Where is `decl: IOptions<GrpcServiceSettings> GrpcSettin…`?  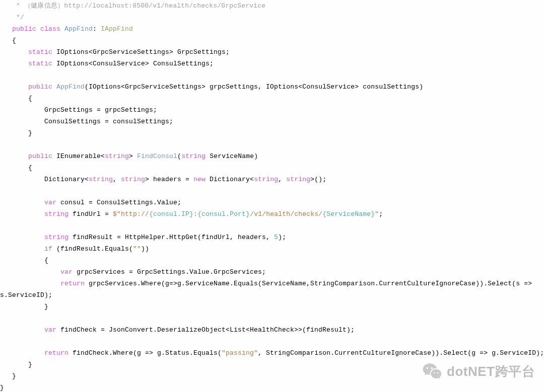 decl: IOptions<GrpcServiceSettings> GrpcSettin… is located at coordinates (141, 52).